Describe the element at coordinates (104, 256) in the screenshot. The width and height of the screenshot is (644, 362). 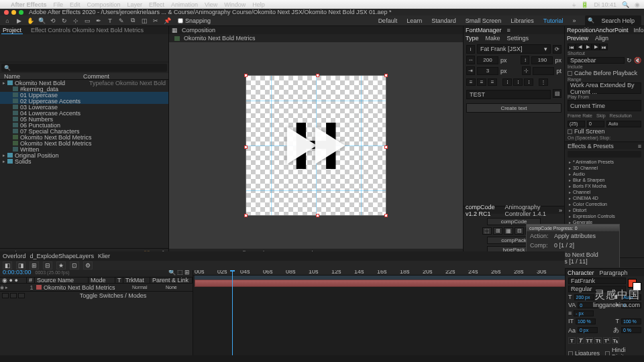
I see `klier-label: Klier` at that location.